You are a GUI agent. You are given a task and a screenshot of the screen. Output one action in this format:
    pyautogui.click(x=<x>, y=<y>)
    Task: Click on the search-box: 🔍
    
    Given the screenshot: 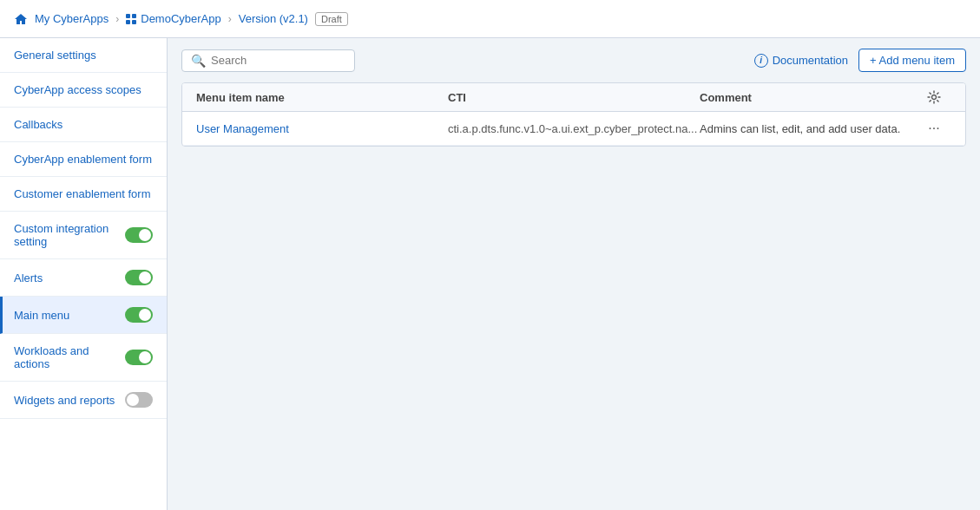 What is the action you would take?
    pyautogui.click(x=268, y=61)
    